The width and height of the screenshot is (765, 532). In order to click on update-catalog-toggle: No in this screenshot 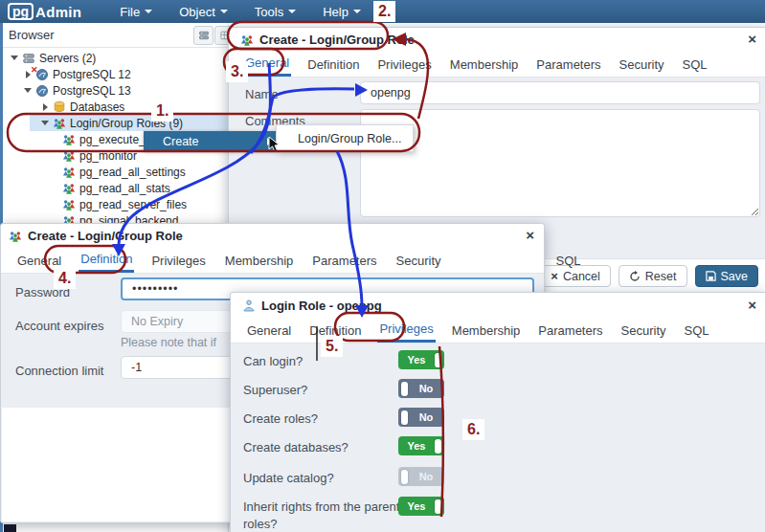, I will do `click(421, 477)`.